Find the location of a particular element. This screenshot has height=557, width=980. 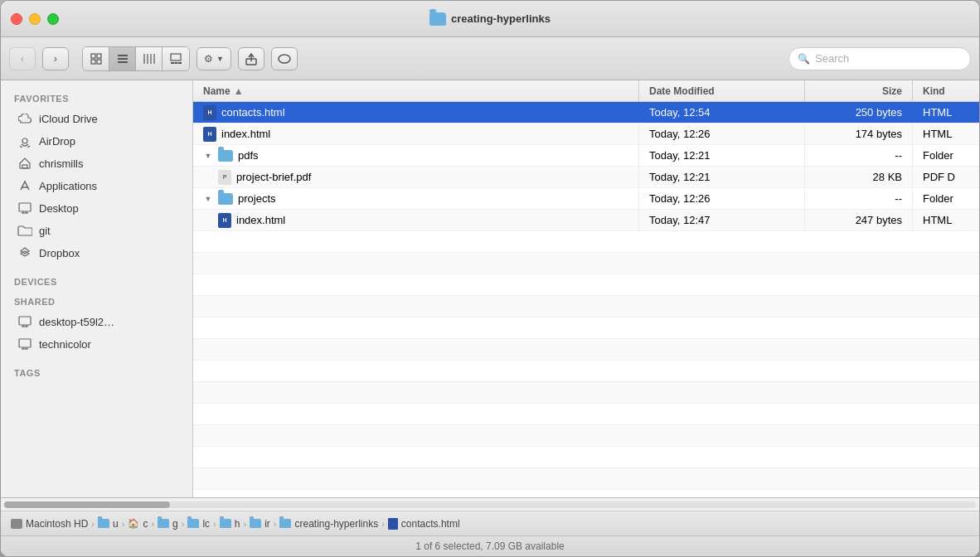

scrollbar-track is located at coordinates (490, 505).